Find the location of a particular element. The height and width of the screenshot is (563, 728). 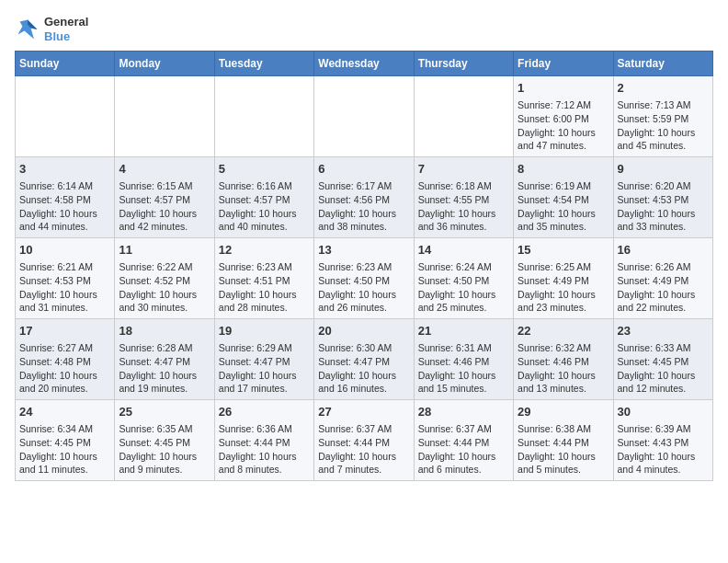

day-number: 18 is located at coordinates (164, 331).